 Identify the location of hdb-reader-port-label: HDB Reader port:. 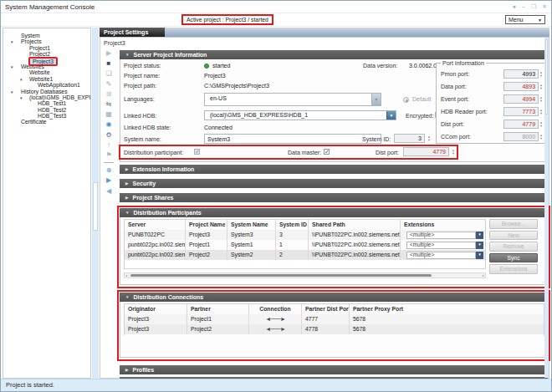
(464, 112).